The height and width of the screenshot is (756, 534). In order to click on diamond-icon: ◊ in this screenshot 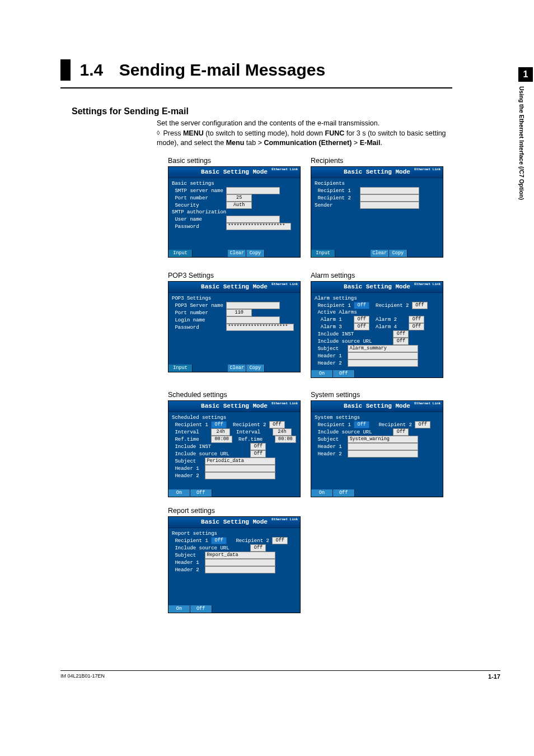, I will do `click(159, 133)`.